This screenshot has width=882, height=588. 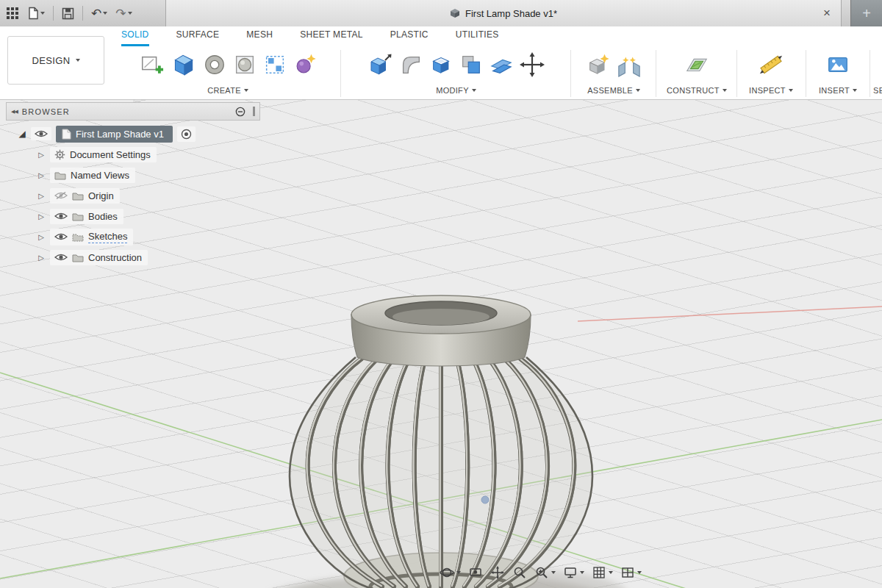 I want to click on browser-item-sketches: ▷ Sketches, so click(x=133, y=237).